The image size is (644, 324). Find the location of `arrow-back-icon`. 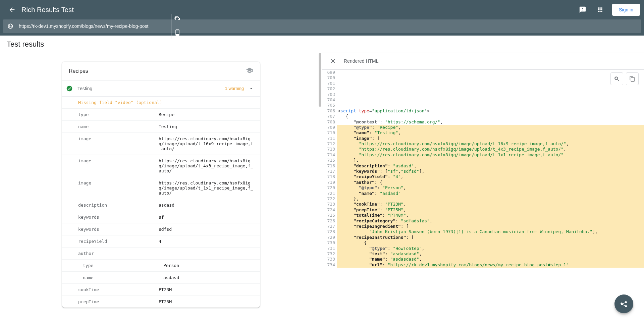

arrow-back-icon is located at coordinates (12, 10).